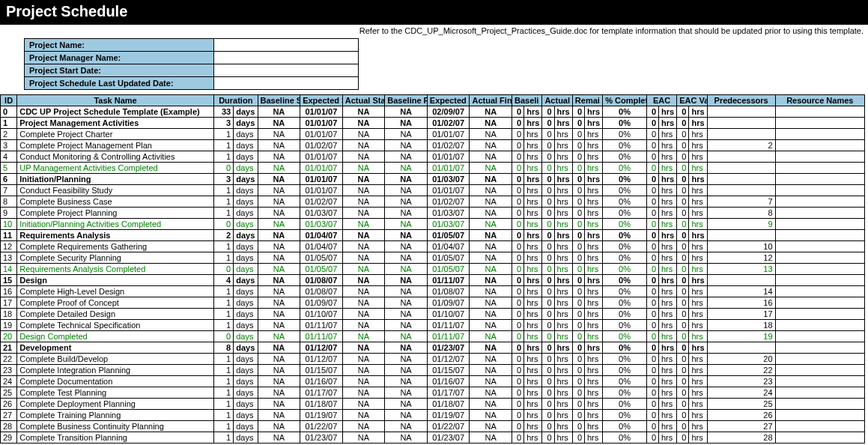 The height and width of the screenshot is (445, 868). Describe the element at coordinates (433, 157) in the screenshot. I see `table-row: 4Conduct Monitoring & Controlling Activi…` at that location.